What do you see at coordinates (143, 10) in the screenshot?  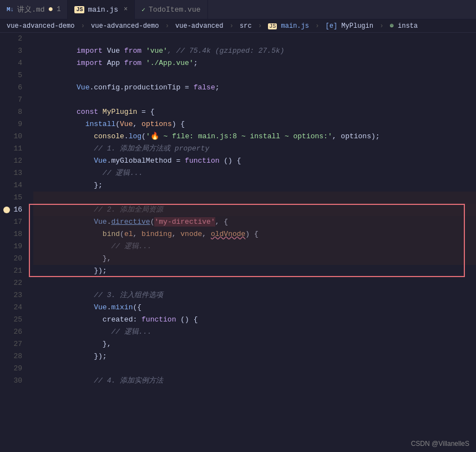 I see `vue-icon: ✓` at bounding box center [143, 10].